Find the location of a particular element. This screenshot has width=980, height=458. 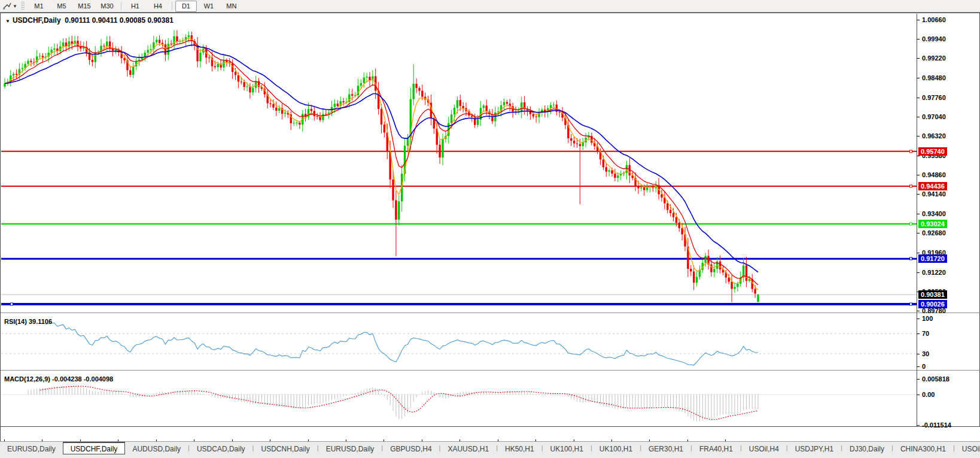

rsi-axis-label: 0 is located at coordinates (924, 366).